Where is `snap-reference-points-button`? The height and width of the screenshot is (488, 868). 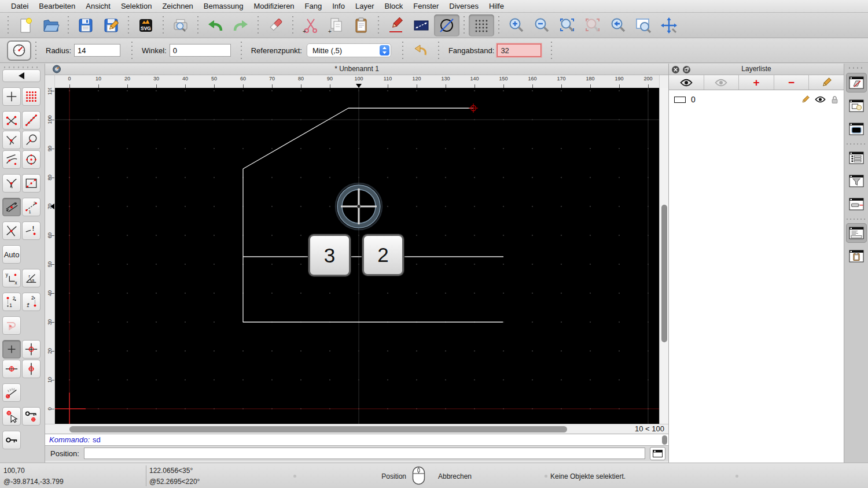 snap-reference-points-button is located at coordinates (31, 183).